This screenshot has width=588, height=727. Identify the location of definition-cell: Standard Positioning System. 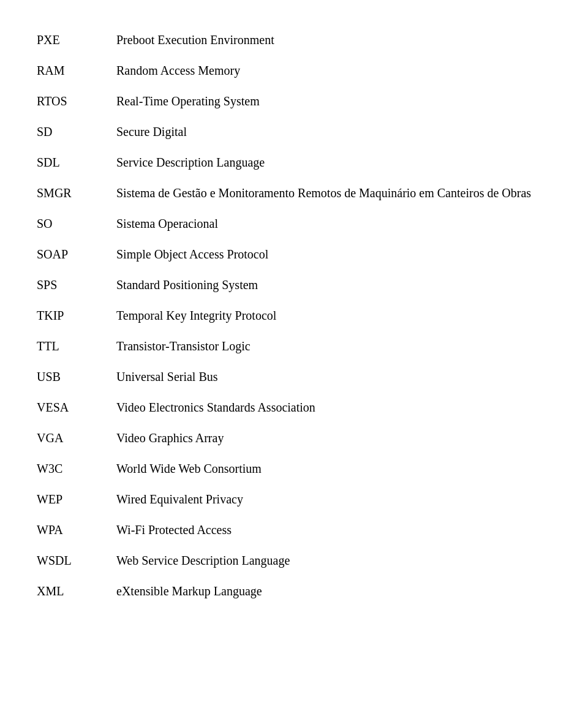
(334, 285).